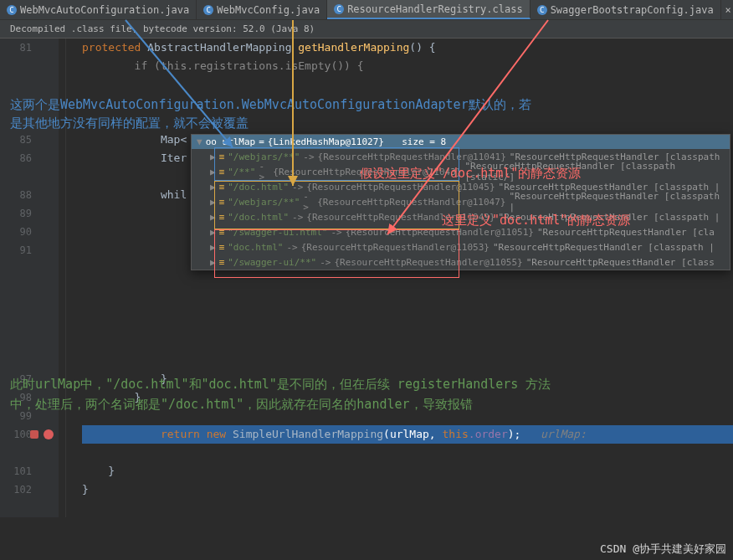  I want to click on popup-entry: ▶ ≡ "/swagger-ui/**" -> {ResourceHttpReq…, so click(460, 262).